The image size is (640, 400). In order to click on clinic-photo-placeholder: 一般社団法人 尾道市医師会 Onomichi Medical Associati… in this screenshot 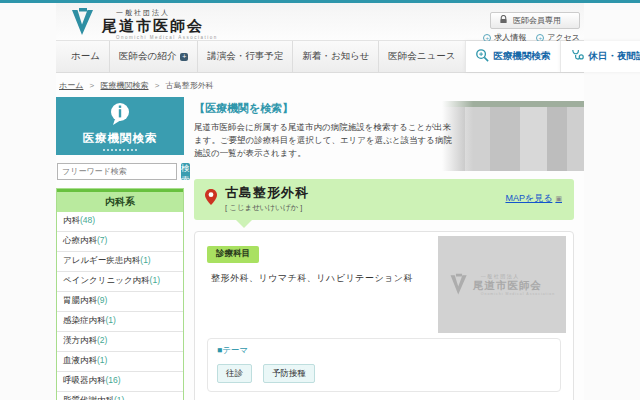, I will do `click(502, 284)`.